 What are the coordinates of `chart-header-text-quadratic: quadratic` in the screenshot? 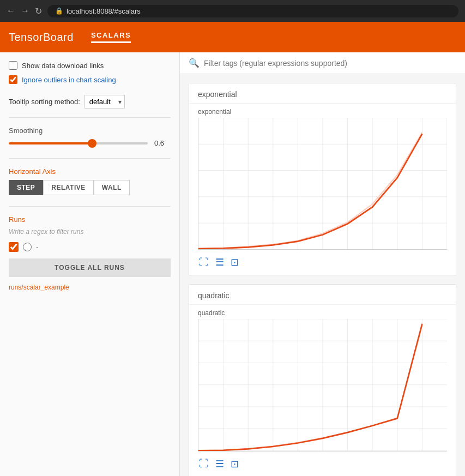 It's located at (214, 296).